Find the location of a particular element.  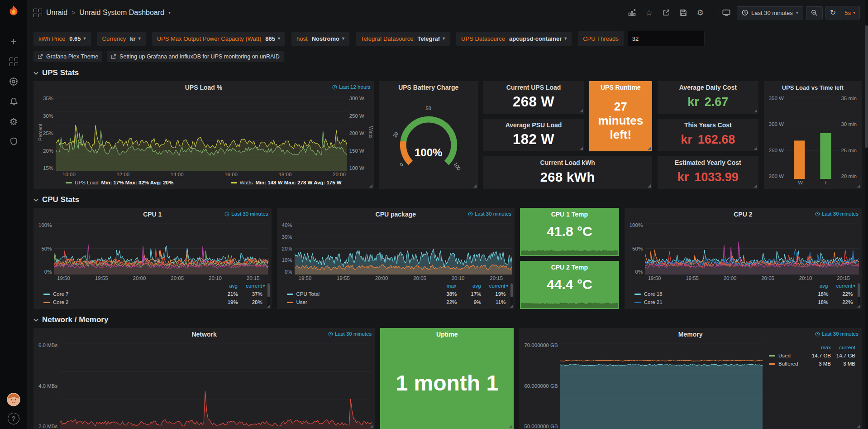

legend-series: Core 18 is located at coordinates (720, 294).